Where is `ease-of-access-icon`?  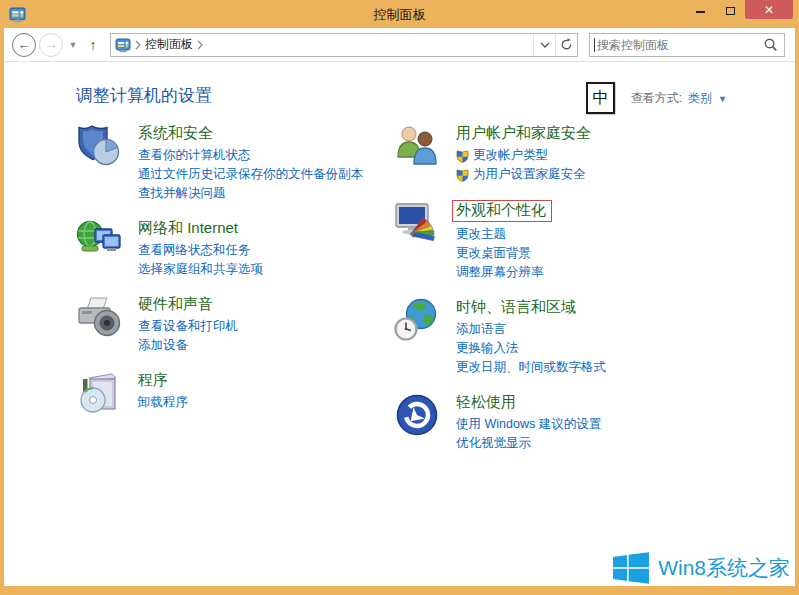 ease-of-access-icon is located at coordinates (417, 415).